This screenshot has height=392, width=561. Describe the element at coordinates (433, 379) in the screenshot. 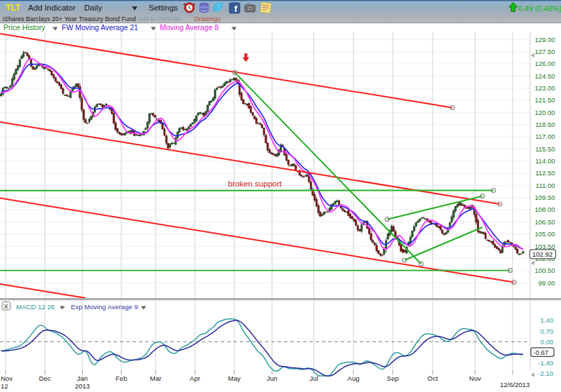

I see `svg-text: Oct` at that location.